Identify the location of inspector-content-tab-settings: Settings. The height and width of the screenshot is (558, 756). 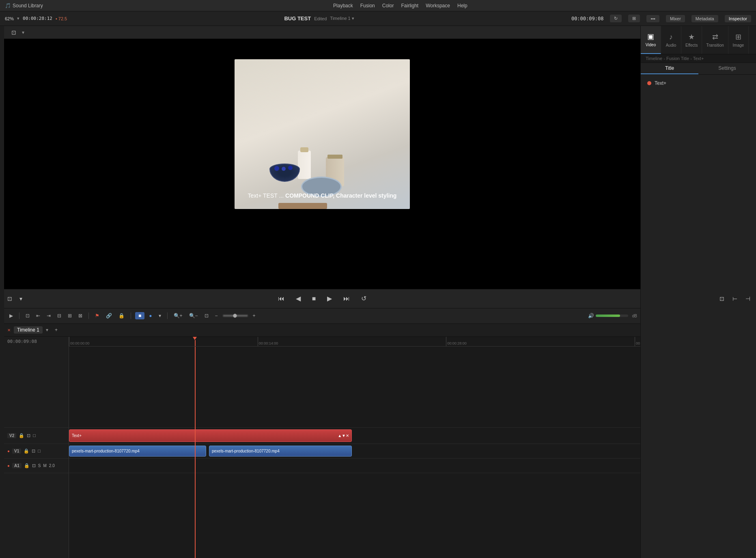
(727, 69).